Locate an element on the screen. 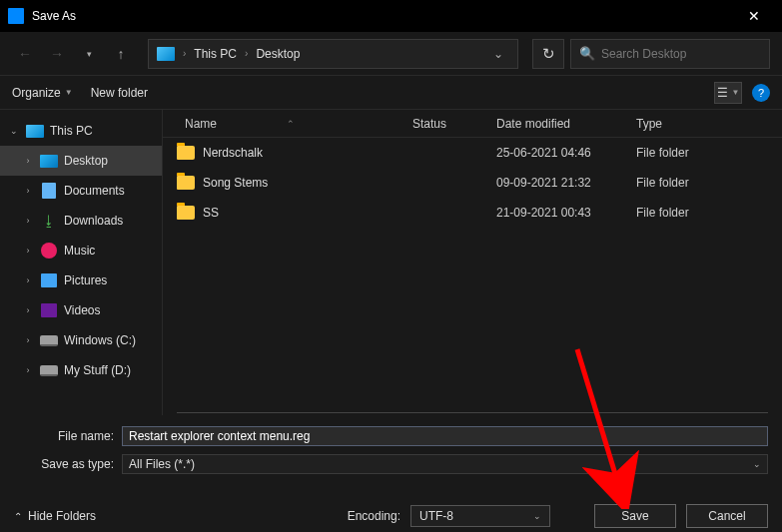  folder-icon is located at coordinates (186, 153).